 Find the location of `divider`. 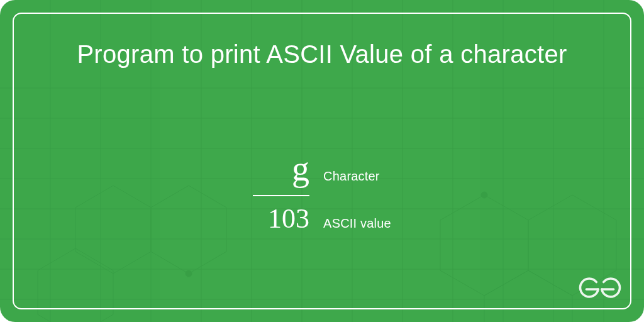

divider is located at coordinates (281, 196).